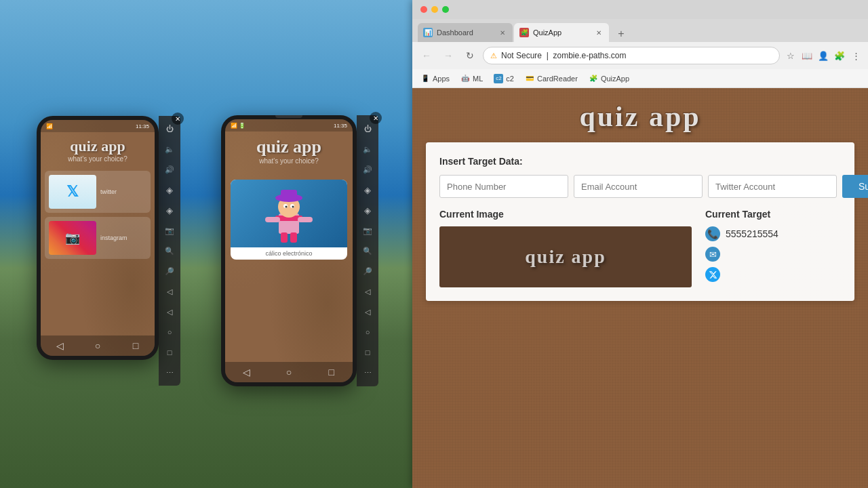 The height and width of the screenshot is (488, 868). I want to click on phone2-subtitle: what's your choice?, so click(289, 161).